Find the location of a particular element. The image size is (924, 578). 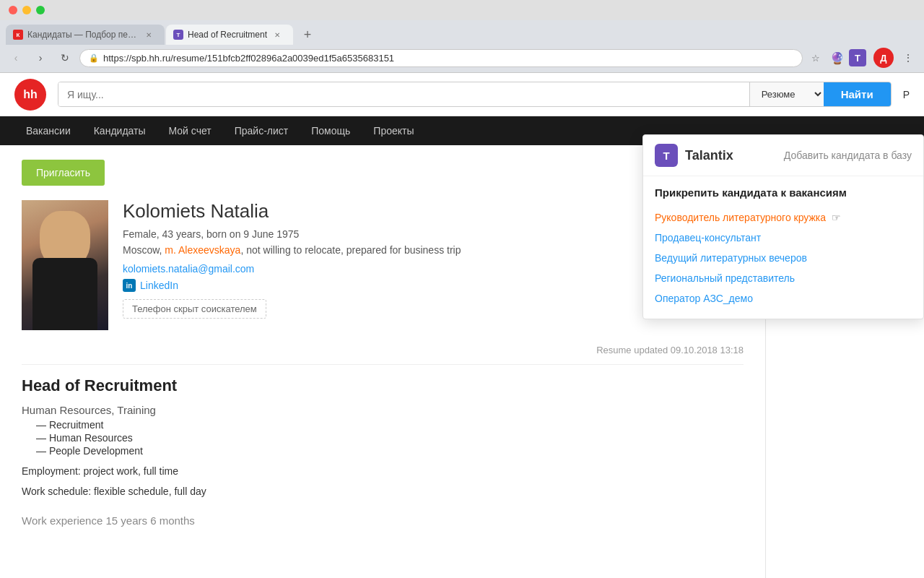

talantix-body: Прикрепить кандидата к вакансиям Руковод… is located at coordinates (783, 247).